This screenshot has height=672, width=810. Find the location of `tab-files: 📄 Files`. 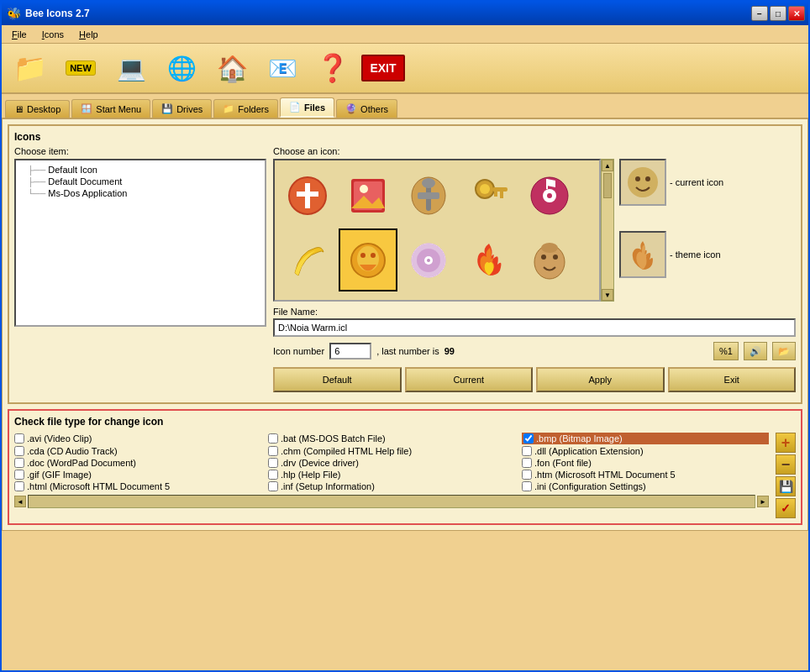

tab-files: 📄 Files is located at coordinates (308, 108).